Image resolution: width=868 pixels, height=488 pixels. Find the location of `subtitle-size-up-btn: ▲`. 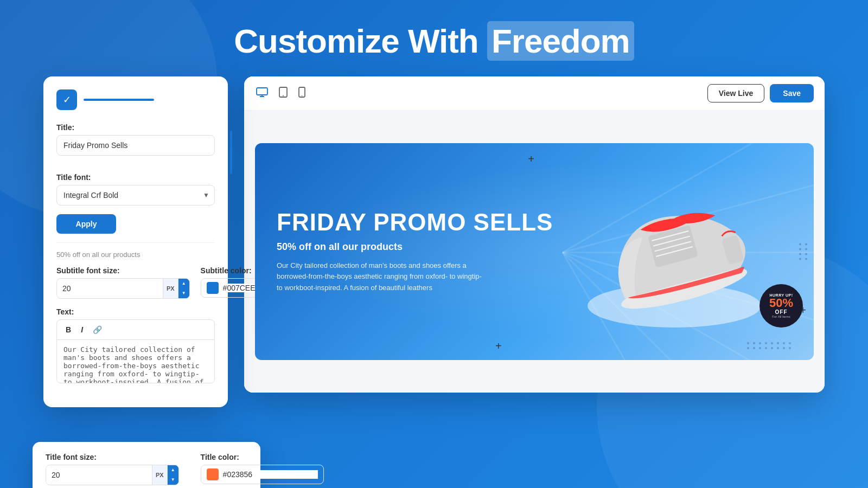

subtitle-size-up-btn: ▲ is located at coordinates (184, 284).